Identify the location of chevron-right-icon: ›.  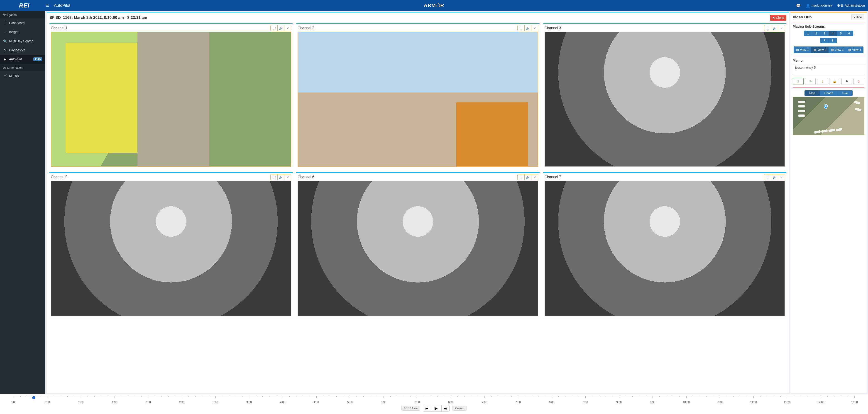
(855, 17).